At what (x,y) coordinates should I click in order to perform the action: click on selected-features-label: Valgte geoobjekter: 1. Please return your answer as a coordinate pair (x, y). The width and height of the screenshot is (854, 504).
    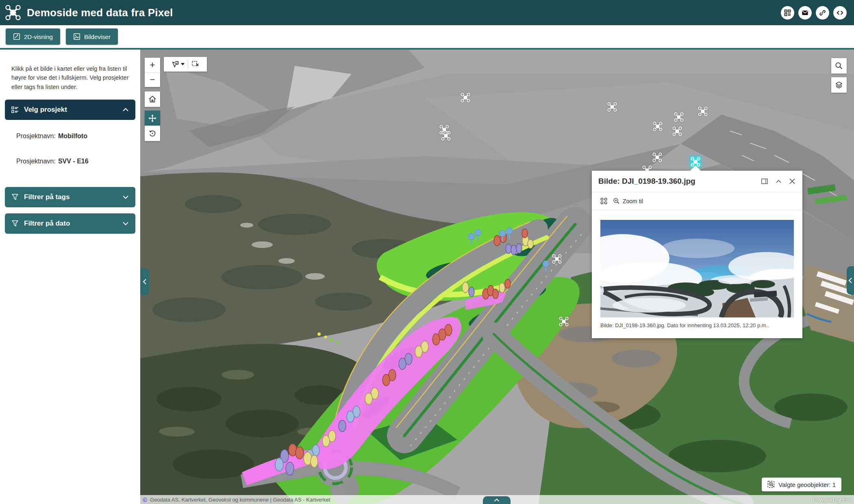
    Looking at the image, I should click on (807, 484).